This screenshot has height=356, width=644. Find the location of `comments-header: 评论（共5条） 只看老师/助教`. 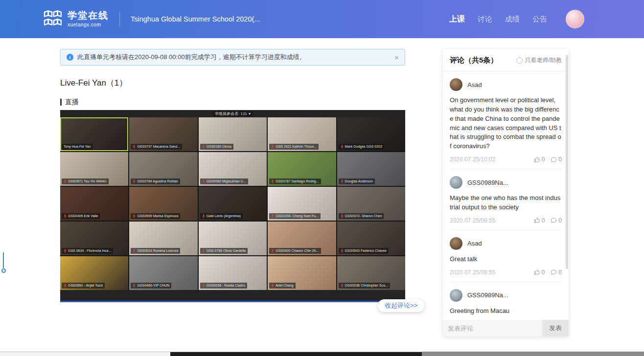

comments-header: 评论（共5条） 只看老师/助教 is located at coordinates (506, 60).